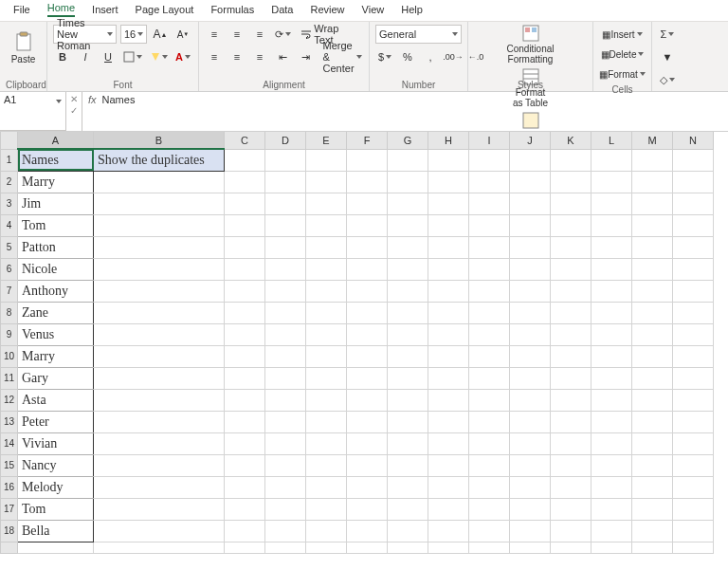  Describe the element at coordinates (56, 247) in the screenshot. I see `cell: Patton` at that location.